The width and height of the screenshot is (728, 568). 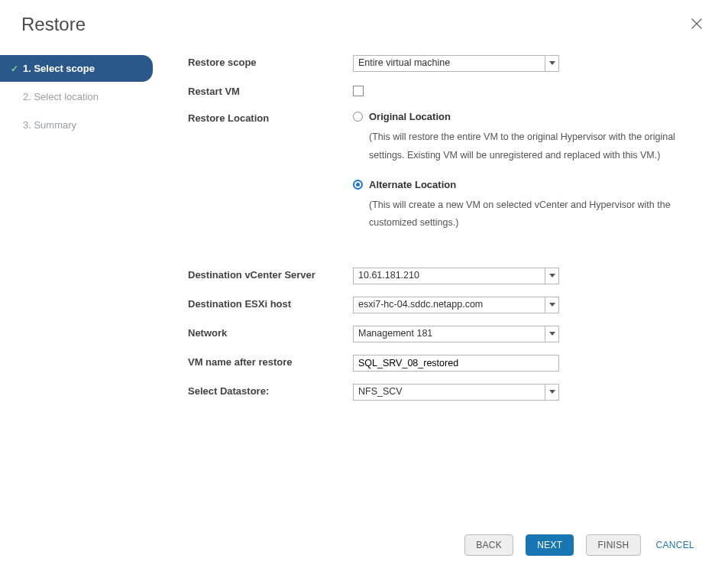 I want to click on radio-alternate-description: (This will create a new VM on selected v…, so click(x=526, y=215).